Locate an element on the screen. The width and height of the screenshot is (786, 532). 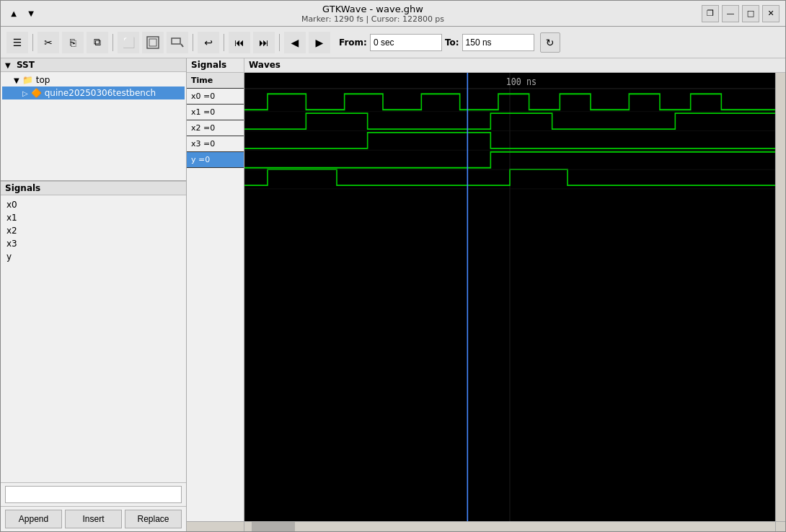
scroll-down-btn: ▼ is located at coordinates (31, 14).